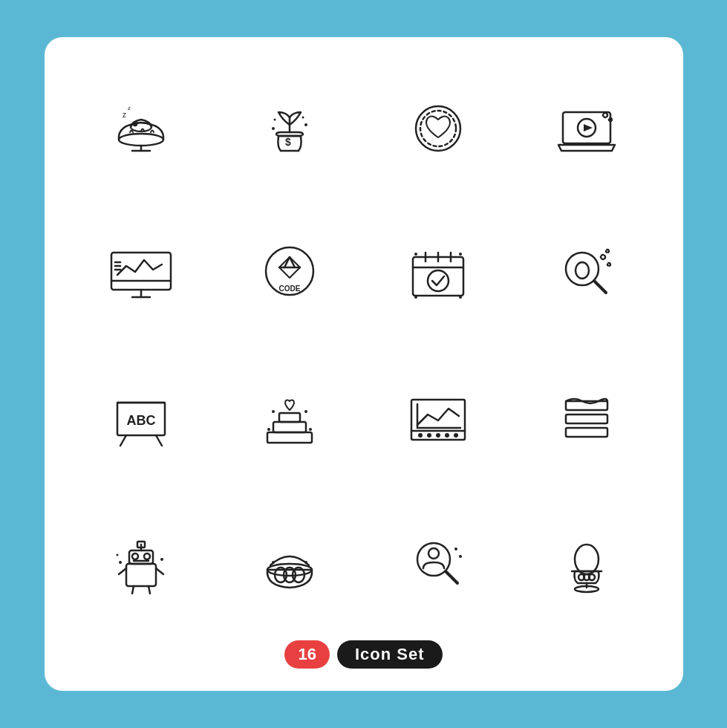 This screenshot has height=728, width=727. What do you see at coordinates (141, 129) in the screenshot?
I see `icon-food-bowl: z z` at bounding box center [141, 129].